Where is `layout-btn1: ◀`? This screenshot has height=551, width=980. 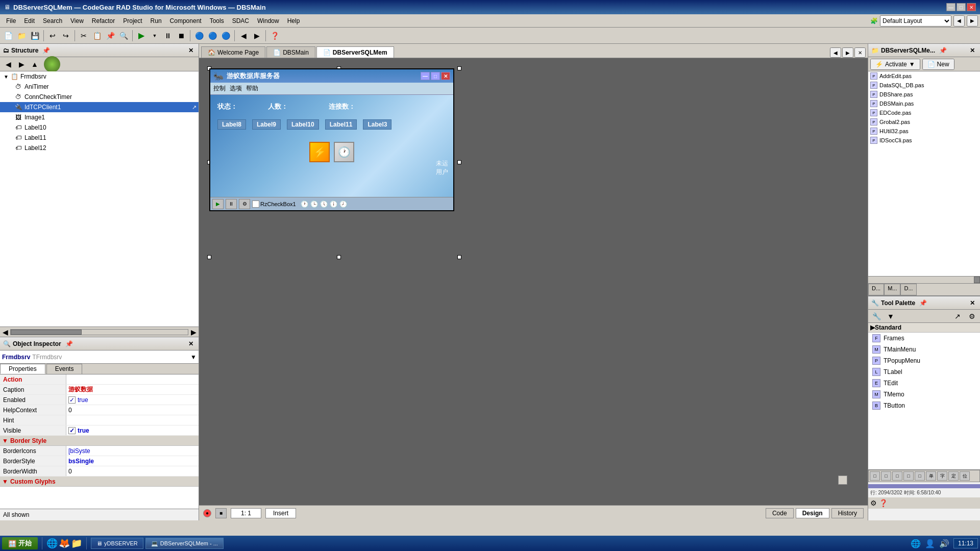
layout-btn1: ◀ is located at coordinates (959, 21).